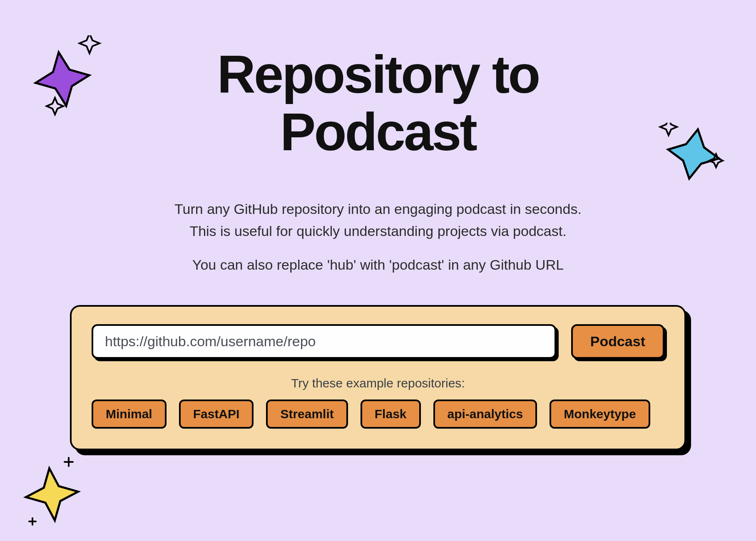  What do you see at coordinates (54, 491) in the screenshot?
I see `sparkle-icon` at bounding box center [54, 491].